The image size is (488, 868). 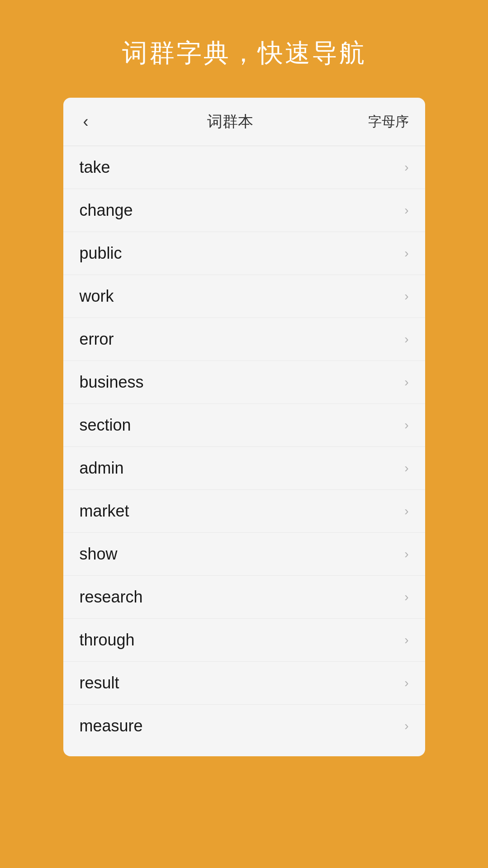 I want to click on word-label: research, so click(x=111, y=597).